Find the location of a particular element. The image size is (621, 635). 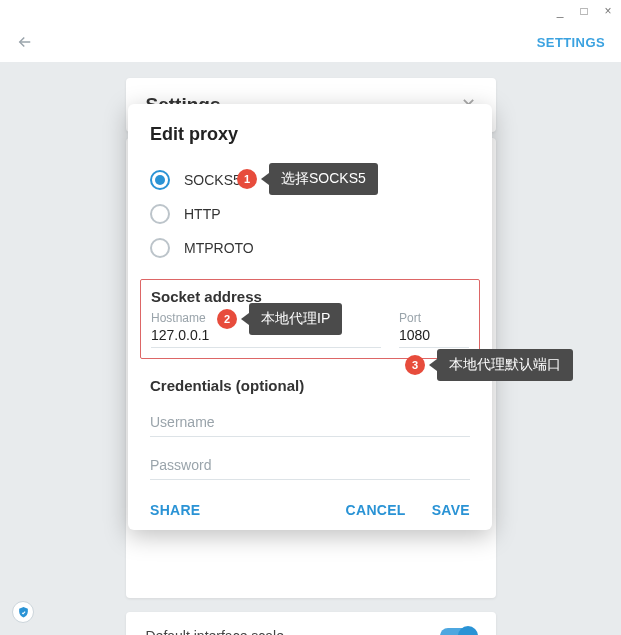

username-field: Username is located at coordinates (310, 422).